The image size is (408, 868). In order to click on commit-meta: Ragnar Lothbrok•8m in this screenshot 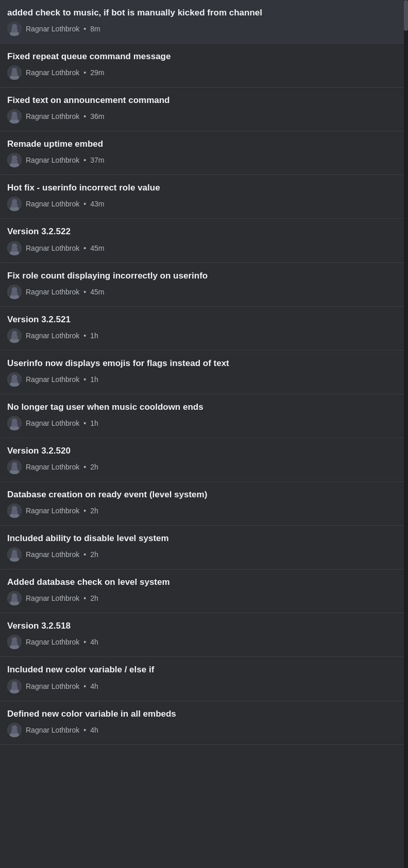, I will do `click(205, 29)`.